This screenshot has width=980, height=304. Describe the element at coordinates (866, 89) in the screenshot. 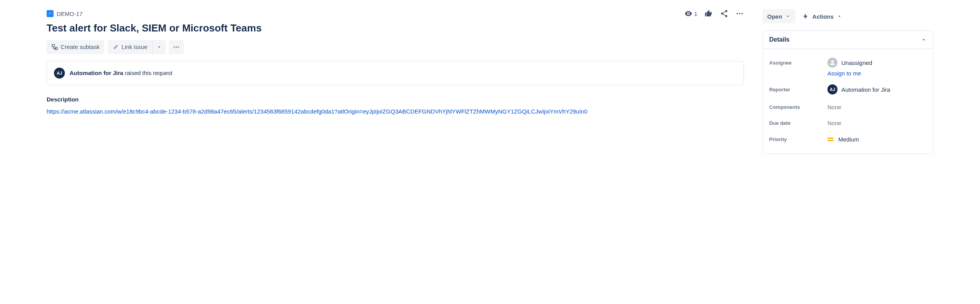

I see `reporter-value: Automation for Jira` at that location.